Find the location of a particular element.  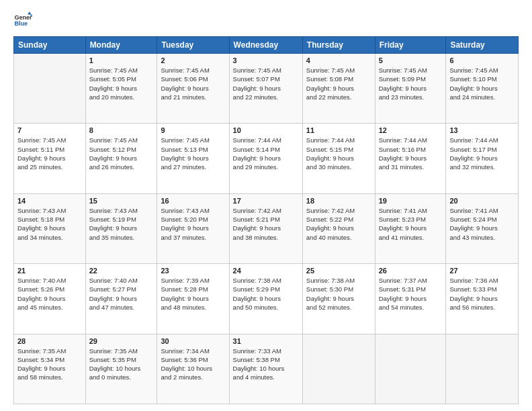

calendar-cell: 20Sunrise: 7:41 AM Sunset: 5:24 PM Dayli… is located at coordinates (482, 228).